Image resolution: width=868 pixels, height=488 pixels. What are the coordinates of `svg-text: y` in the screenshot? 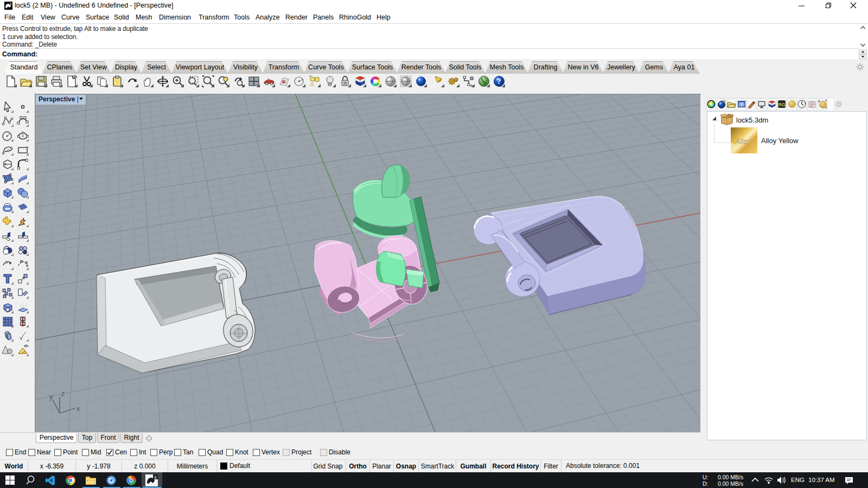 It's located at (51, 397).